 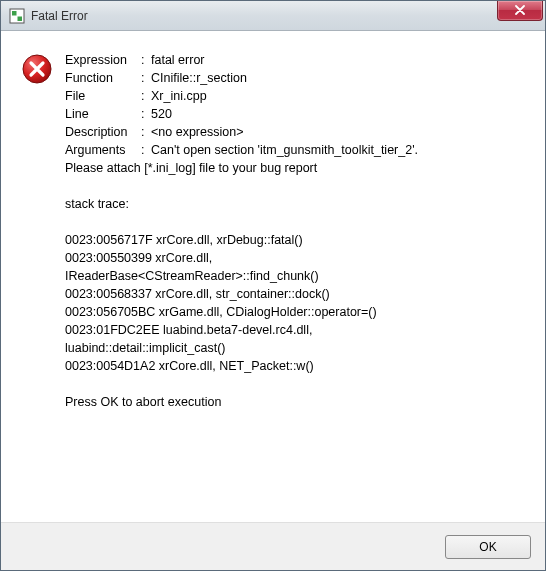 What do you see at coordinates (103, 96) in the screenshot?
I see `label-file: File` at bounding box center [103, 96].